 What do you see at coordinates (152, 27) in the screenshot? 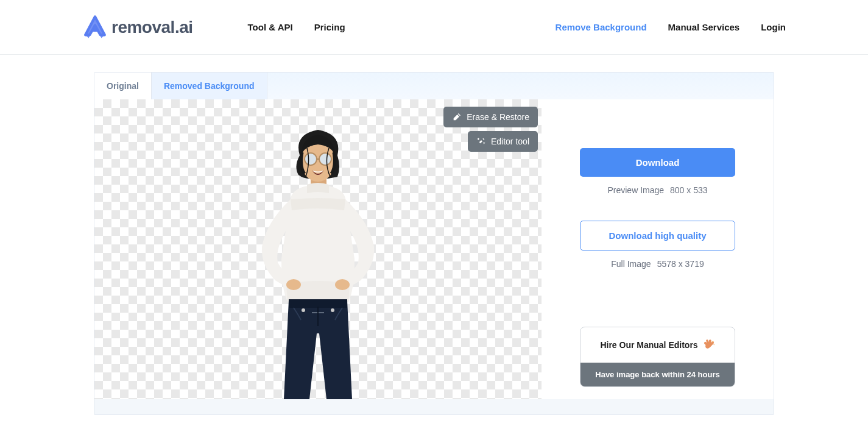
I see `brand-name: removal.ai` at bounding box center [152, 27].